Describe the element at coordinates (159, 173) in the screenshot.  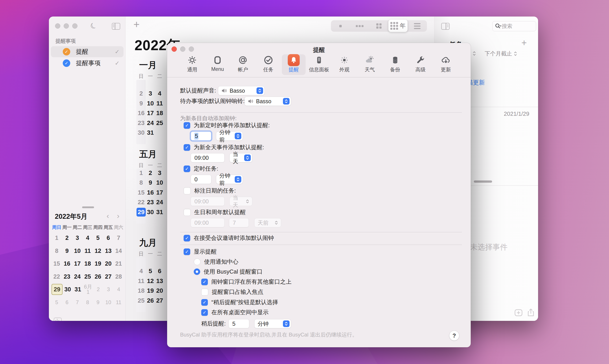
I see `month-day: 3` at that location.